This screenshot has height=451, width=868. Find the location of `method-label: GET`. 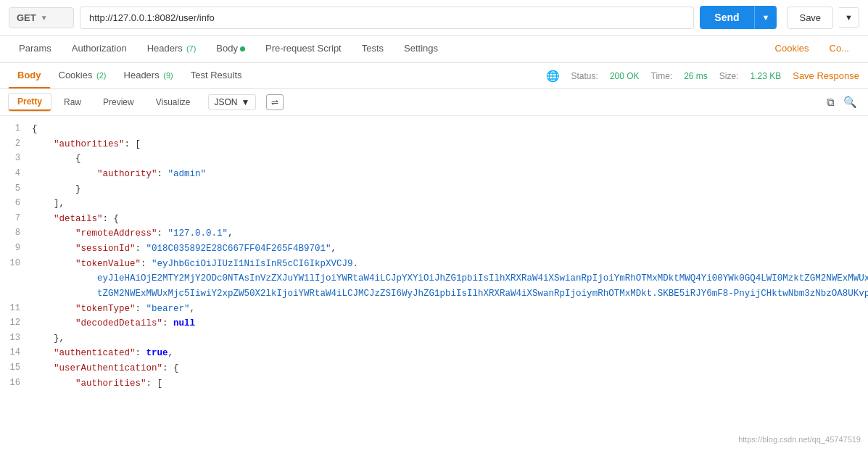

method-label: GET is located at coordinates (26, 17).